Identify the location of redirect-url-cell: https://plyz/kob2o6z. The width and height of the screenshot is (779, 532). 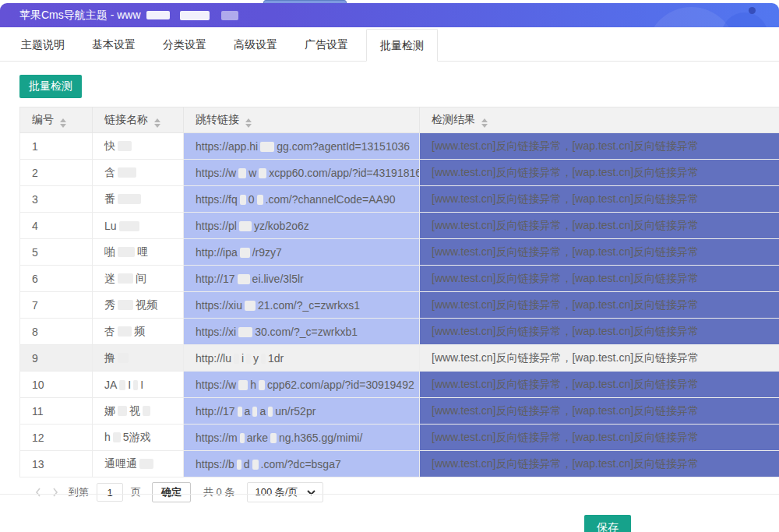
(302, 226).